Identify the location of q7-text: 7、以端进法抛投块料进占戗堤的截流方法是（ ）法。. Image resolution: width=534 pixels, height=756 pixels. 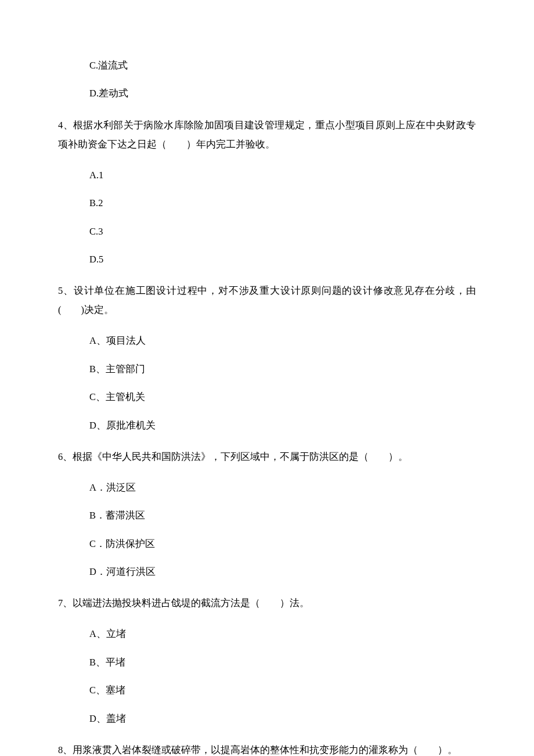
(267, 603).